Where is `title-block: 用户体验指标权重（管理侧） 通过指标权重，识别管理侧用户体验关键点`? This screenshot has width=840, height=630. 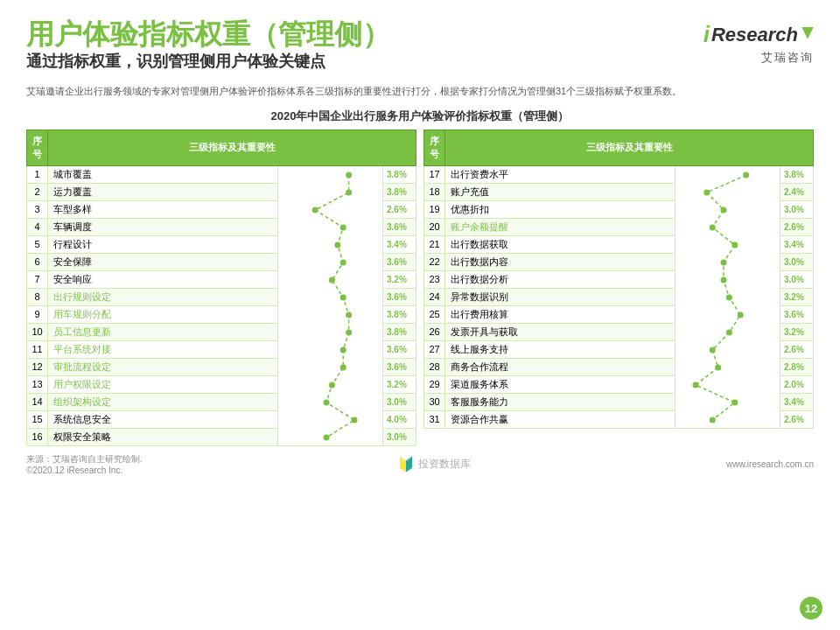 title-block: 用户体验指标权重（管理侧） 通过指标权重，识别管理侧用户体验关键点 is located at coordinates (208, 48).